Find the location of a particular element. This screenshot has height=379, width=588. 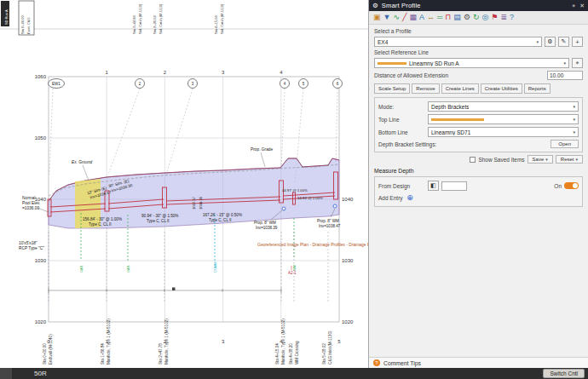

layers-icon: ≣ is located at coordinates (504, 17).